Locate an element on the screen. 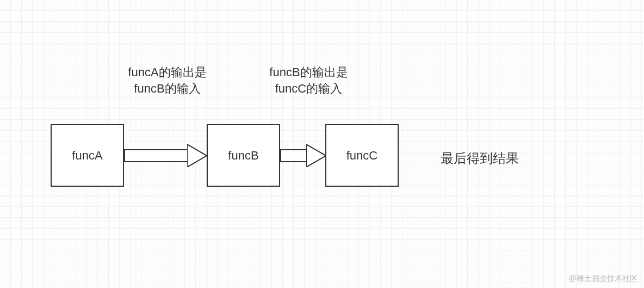  arrow-a-to-b is located at coordinates (165, 156).